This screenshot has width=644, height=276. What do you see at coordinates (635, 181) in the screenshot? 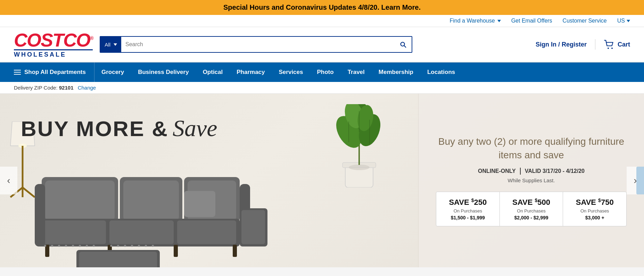
I see `carousel-next-button: ›` at bounding box center [635, 181].